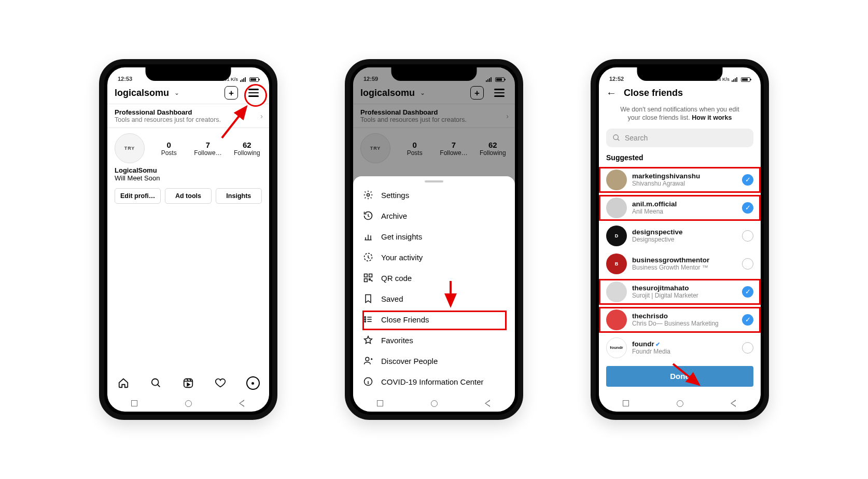  What do you see at coordinates (368, 236) in the screenshot?
I see `chart-icon` at bounding box center [368, 236].